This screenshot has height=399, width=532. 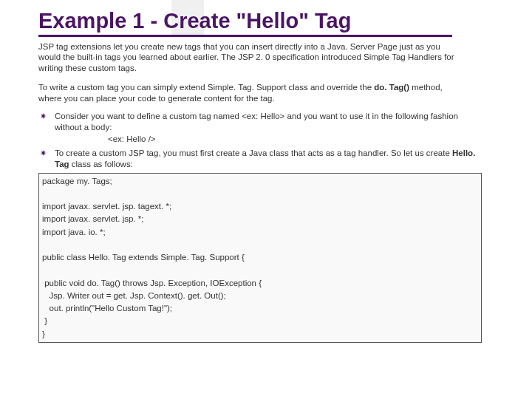 I want to click on bullet-1-text: Consider you want to define a custom tag…, so click(x=256, y=121).